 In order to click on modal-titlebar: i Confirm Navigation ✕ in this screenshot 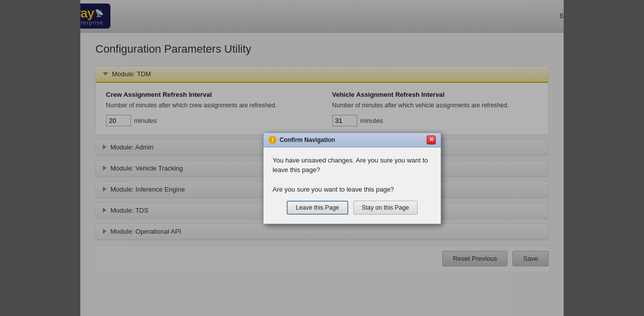, I will do `click(352, 140)`.